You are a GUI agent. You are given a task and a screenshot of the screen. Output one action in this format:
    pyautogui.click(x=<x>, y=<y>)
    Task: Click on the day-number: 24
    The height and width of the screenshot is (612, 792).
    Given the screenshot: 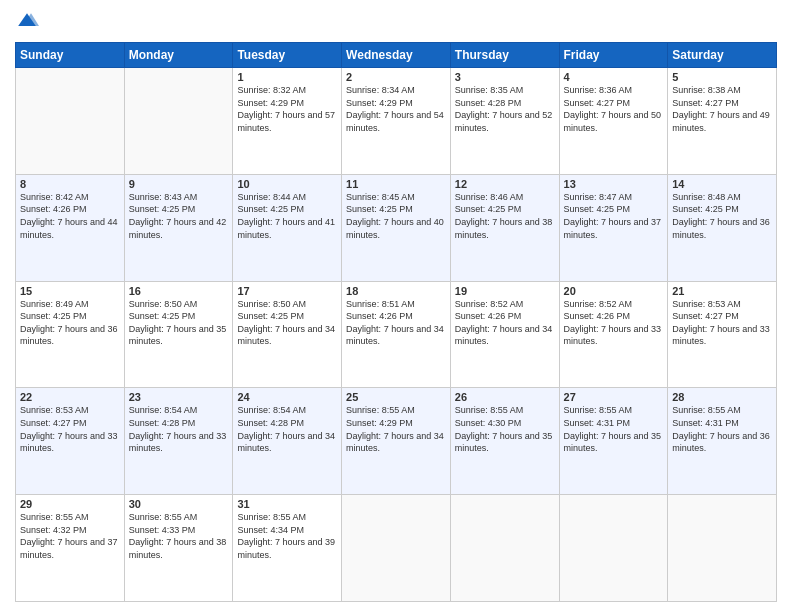 What is the action you would take?
    pyautogui.click(x=287, y=397)
    